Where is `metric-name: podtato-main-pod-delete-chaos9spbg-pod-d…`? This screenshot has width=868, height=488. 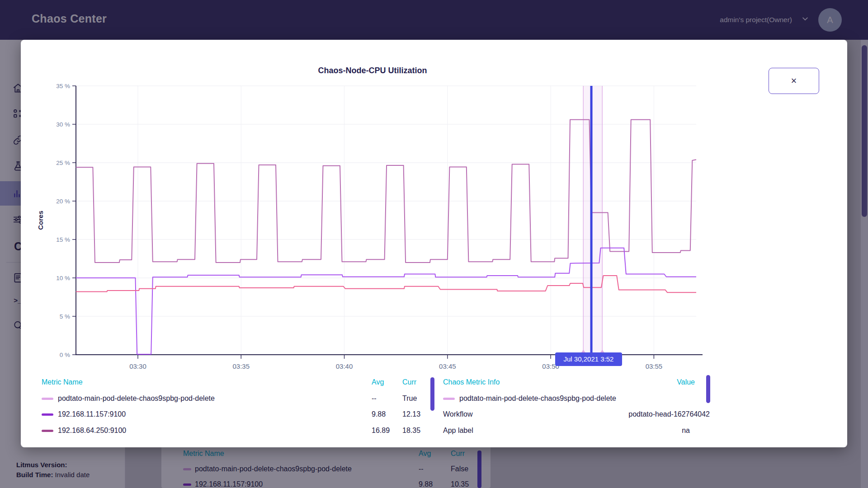 metric-name: podtato-main-pod-delete-chaos9spbg-pod-d… is located at coordinates (137, 399).